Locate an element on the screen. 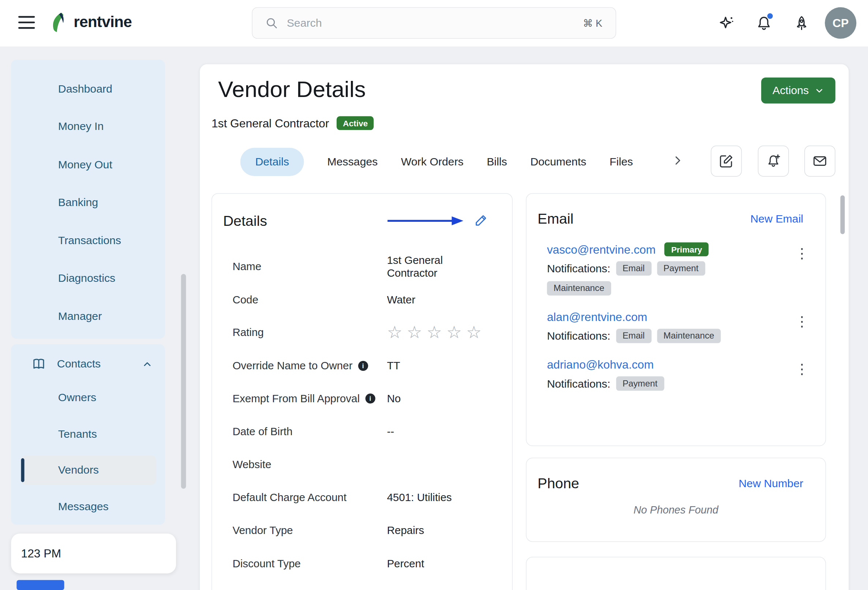 Image resolution: width=868 pixels, height=590 pixels. menu-icon is located at coordinates (27, 23).